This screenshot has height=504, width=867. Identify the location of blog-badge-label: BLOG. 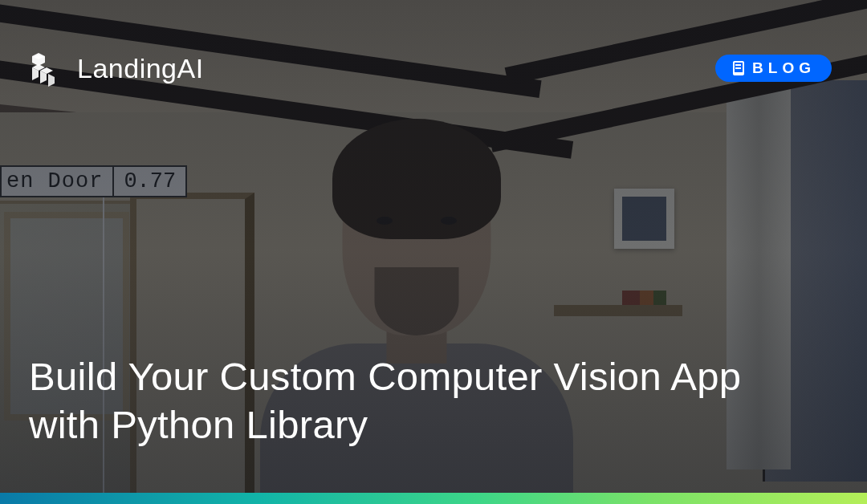
(784, 68).